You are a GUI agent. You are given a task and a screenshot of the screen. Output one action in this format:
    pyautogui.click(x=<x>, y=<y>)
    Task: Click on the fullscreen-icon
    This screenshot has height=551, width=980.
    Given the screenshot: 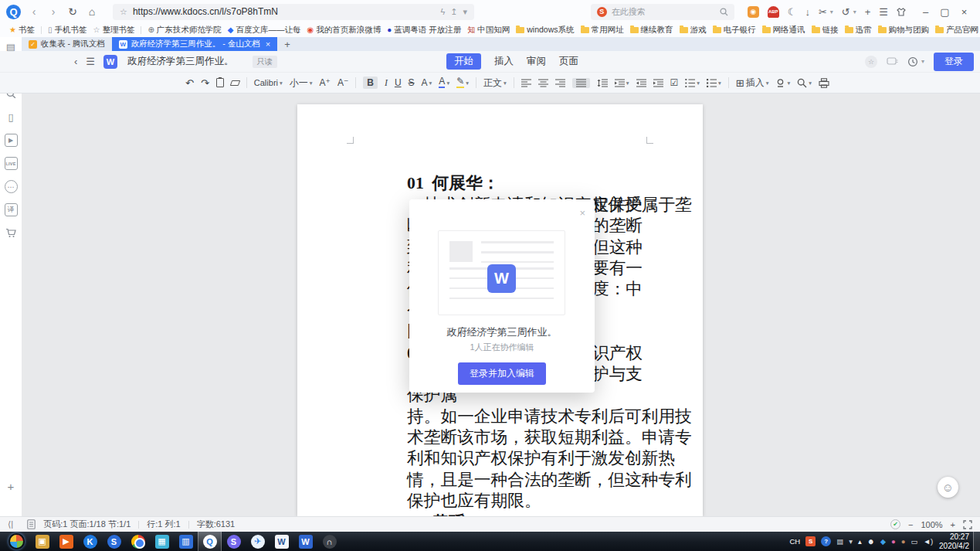 What is the action you would take?
    pyautogui.click(x=968, y=525)
    